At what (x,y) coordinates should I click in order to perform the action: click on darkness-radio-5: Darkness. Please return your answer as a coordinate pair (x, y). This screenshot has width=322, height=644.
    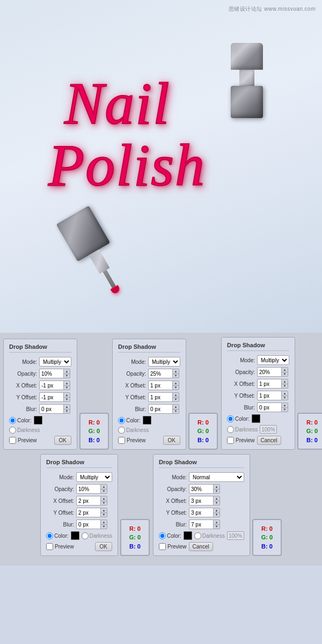
    Looking at the image, I should click on (209, 536).